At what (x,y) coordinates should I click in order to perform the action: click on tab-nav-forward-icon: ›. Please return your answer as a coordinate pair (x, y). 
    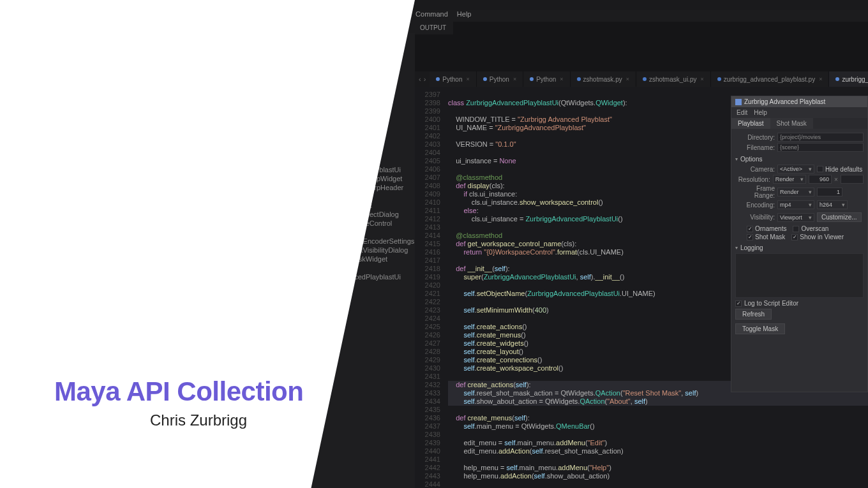
    Looking at the image, I should click on (425, 79).